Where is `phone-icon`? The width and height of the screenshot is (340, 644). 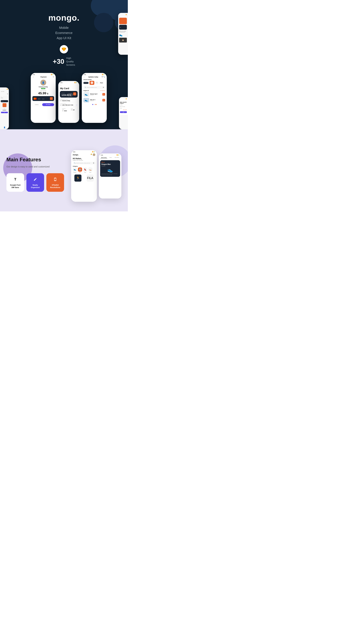
phone-icon is located at coordinates (55, 180).